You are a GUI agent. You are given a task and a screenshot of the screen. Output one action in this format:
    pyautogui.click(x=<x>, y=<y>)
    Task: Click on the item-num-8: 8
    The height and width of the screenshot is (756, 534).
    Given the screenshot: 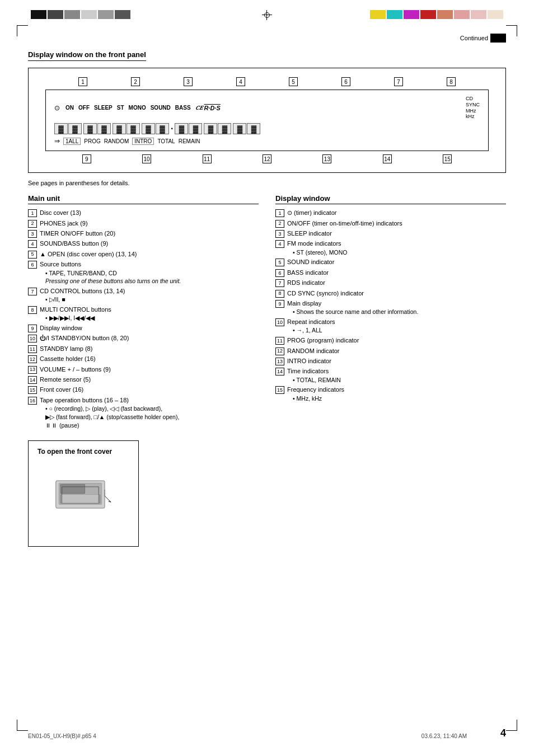 What is the action you would take?
    pyautogui.click(x=32, y=310)
    